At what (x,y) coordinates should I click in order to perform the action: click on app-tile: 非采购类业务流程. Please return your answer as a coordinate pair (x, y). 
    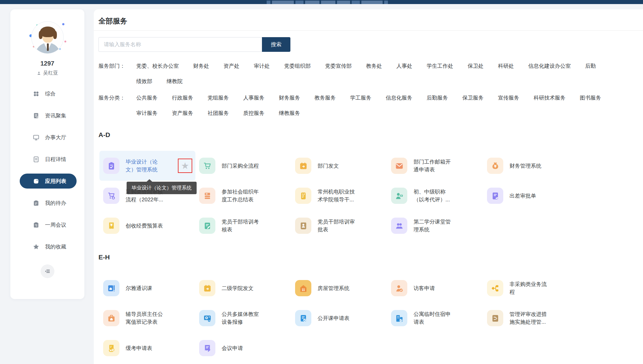
    Looking at the image, I should click on (531, 288).